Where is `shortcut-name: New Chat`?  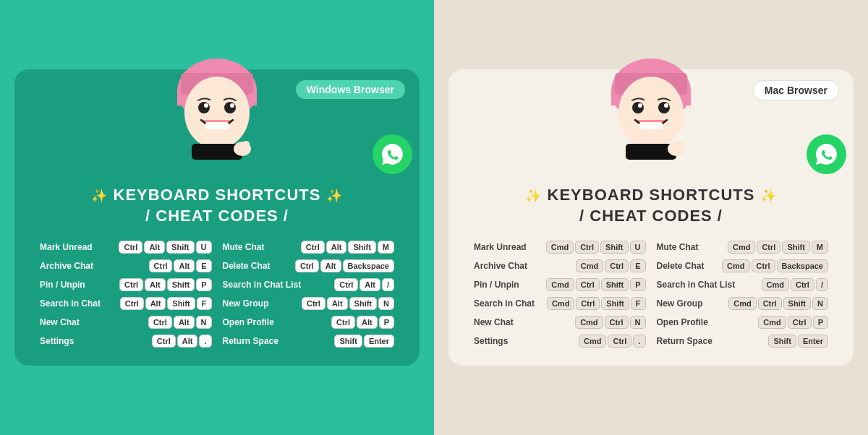 shortcut-name: New Chat is located at coordinates (59, 322).